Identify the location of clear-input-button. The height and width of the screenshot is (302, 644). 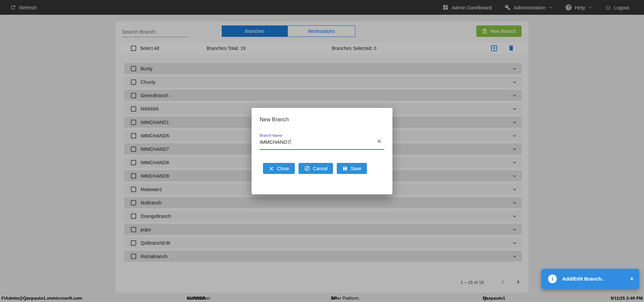
(379, 142).